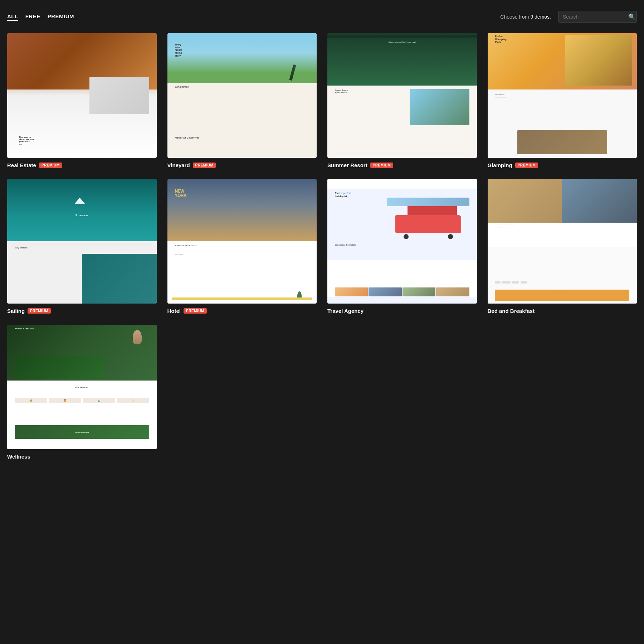  What do you see at coordinates (500, 165) in the screenshot?
I see `card-name: Glamping` at bounding box center [500, 165].